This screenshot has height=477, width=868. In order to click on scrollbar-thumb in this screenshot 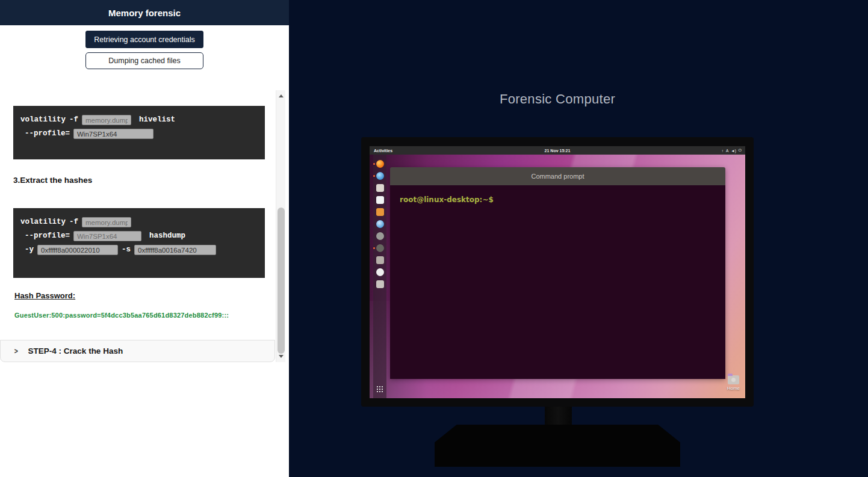, I will do `click(281, 280)`.